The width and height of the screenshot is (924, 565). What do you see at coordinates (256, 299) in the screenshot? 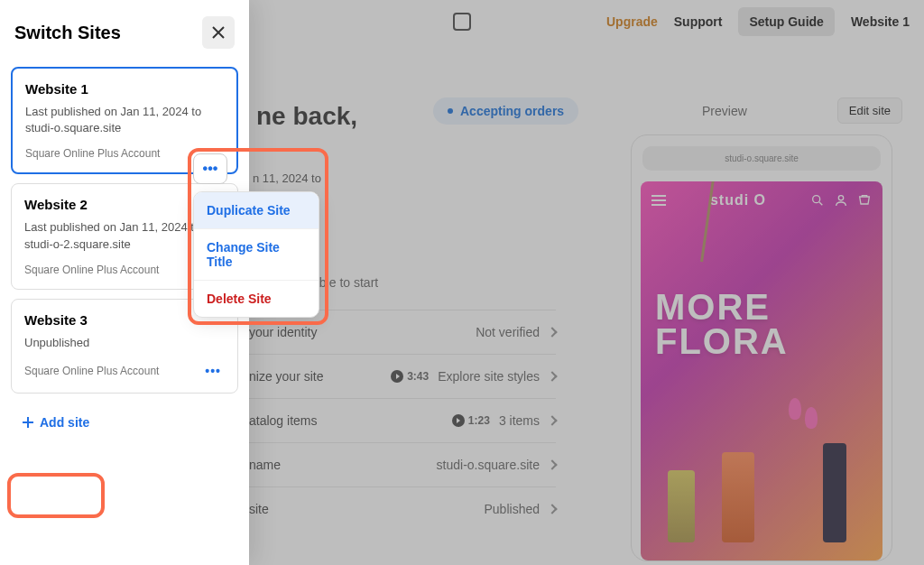
I see `menu-delete-site: Delete Site` at bounding box center [256, 299].